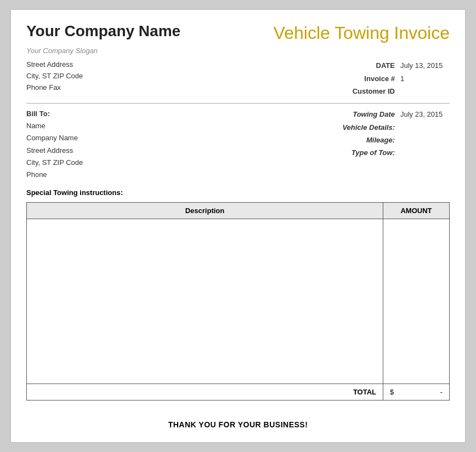 This screenshot has height=452, width=476. Describe the element at coordinates (238, 425) in the screenshot. I see `thank-you-section: THANK YOU FOR YOUR BUSINESS!` at that location.